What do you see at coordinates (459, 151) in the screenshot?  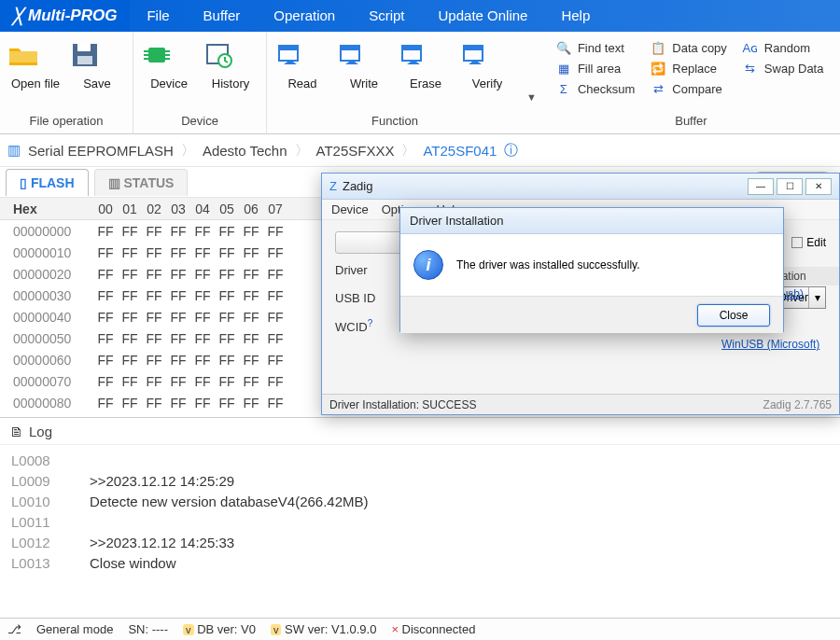 I see `crumb-3: AT25SF041` at bounding box center [459, 151].